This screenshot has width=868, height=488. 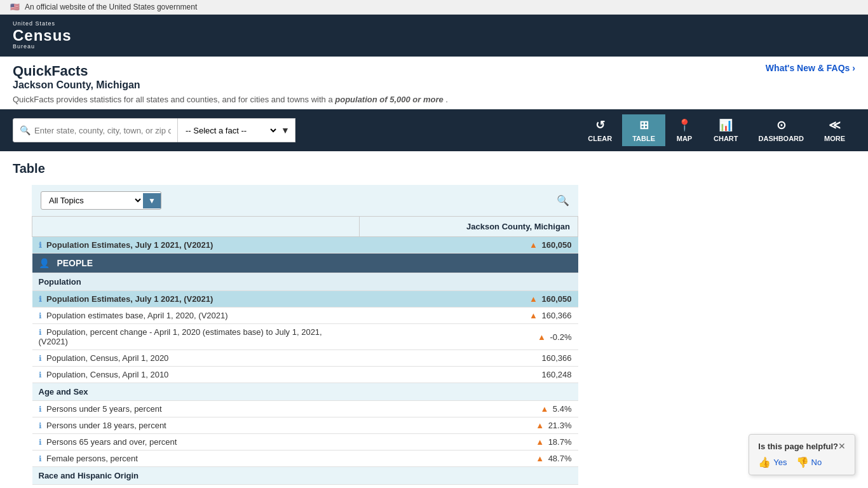 What do you see at coordinates (196, 426) in the screenshot?
I see `row-label: ℹ Persons under 18 years, percent` at bounding box center [196, 426].